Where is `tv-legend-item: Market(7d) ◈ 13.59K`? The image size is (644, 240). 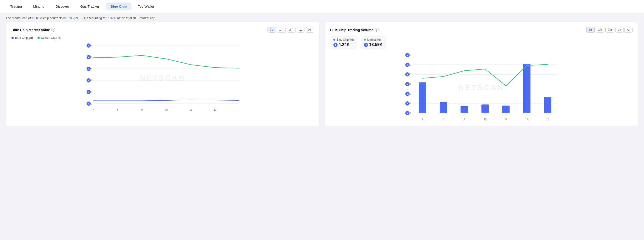 tv-legend-item: Market(7d) ◈ 13.59K is located at coordinates (374, 42).